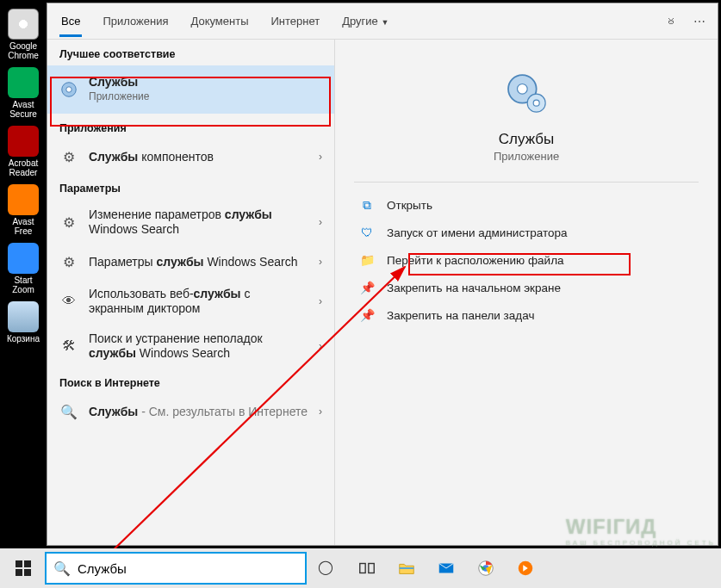 Image resolution: width=721 pixels, height=588 pixels. I want to click on section-best-match: Лучшее соответствие, so click(191, 53).